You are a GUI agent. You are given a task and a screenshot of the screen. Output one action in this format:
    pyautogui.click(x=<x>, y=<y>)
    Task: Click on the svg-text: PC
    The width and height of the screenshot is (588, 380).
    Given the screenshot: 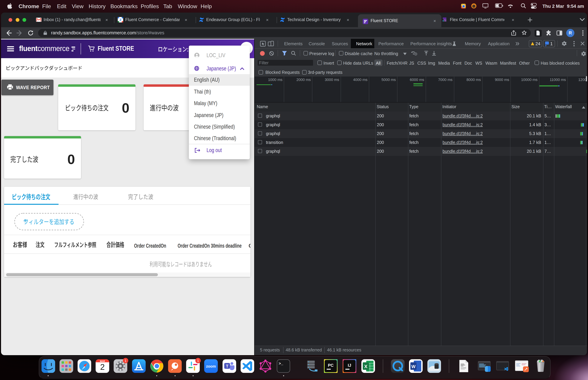 What is the action you would take?
    pyautogui.click(x=331, y=365)
    